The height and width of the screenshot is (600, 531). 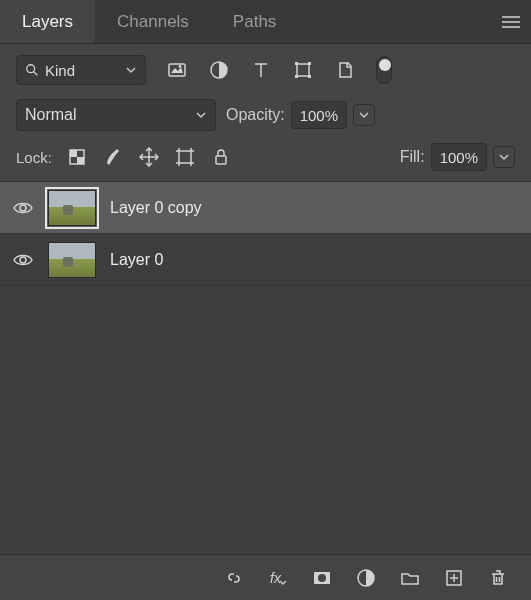 I want to click on filter-kind-label: Kind, so click(x=82, y=70).